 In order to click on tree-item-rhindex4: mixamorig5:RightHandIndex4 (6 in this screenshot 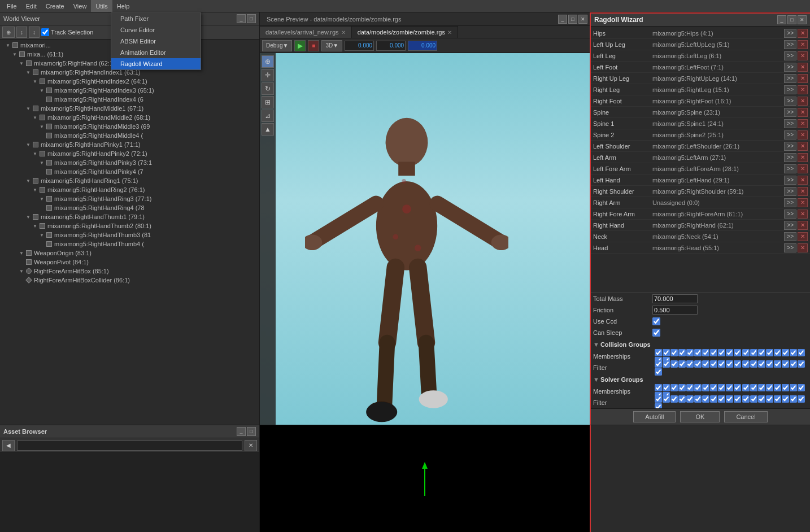, I will do `click(130, 99)`.